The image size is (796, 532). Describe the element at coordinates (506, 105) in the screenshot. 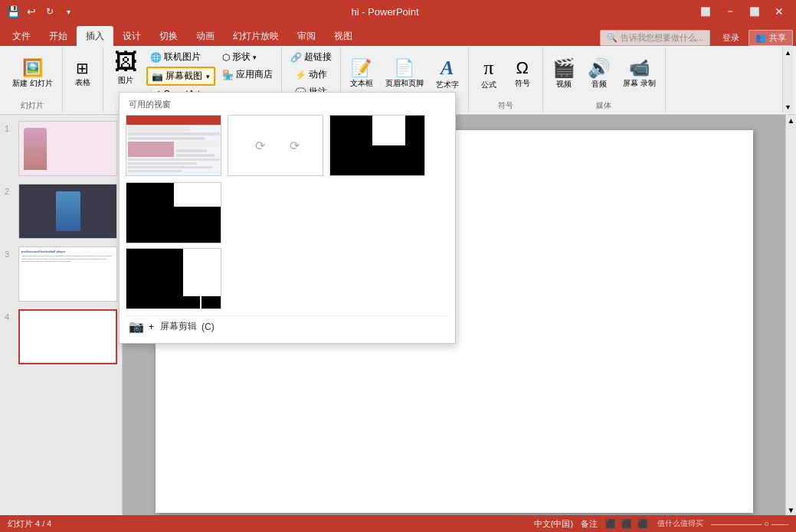

I see `symbols-group-label: 符号` at that location.